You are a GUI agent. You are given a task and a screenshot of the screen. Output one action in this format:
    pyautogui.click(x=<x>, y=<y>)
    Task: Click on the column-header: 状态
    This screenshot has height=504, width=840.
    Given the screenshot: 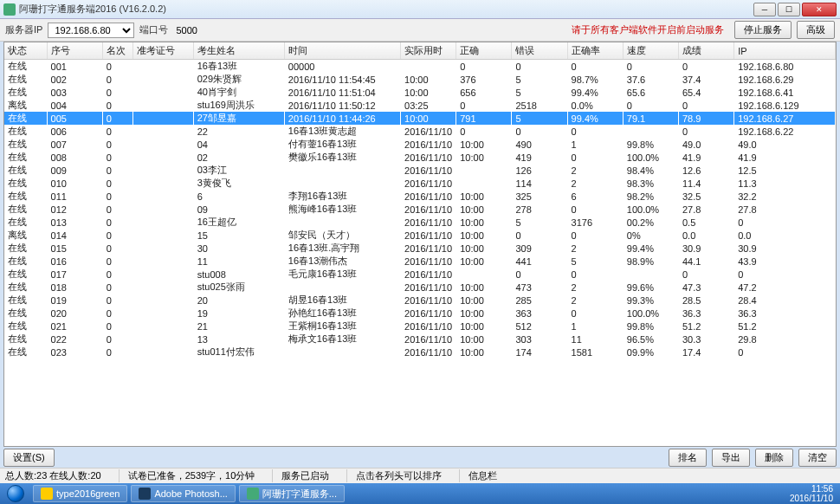 What is the action you would take?
    pyautogui.click(x=26, y=51)
    